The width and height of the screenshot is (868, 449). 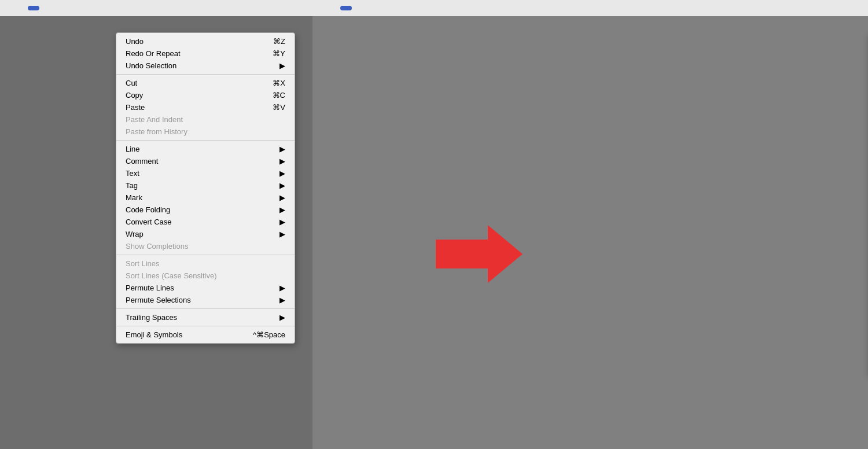 I want to click on menu-goto-right, so click(x=392, y=8).